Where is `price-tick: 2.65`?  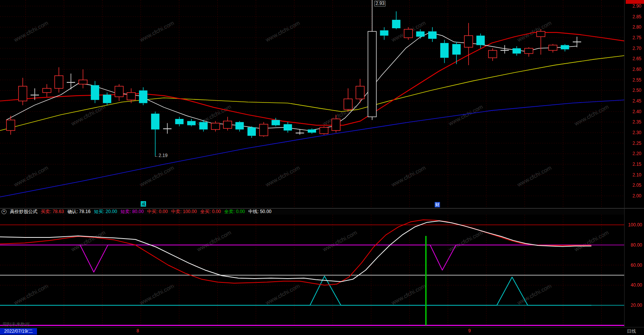 price-tick: 2.65 is located at coordinates (634, 59).